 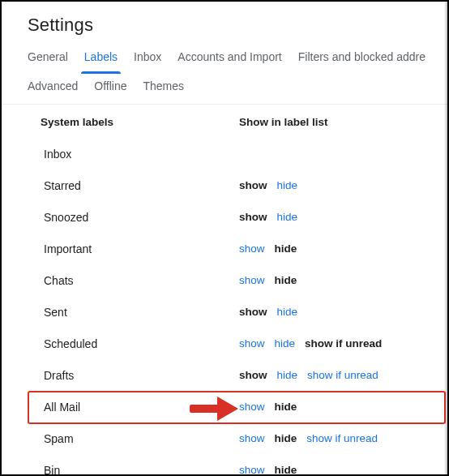 What do you see at coordinates (237, 58) in the screenshot?
I see `tabs-row-1: GeneralLabelsInboxAccounts and ImportFil…` at bounding box center [237, 58].